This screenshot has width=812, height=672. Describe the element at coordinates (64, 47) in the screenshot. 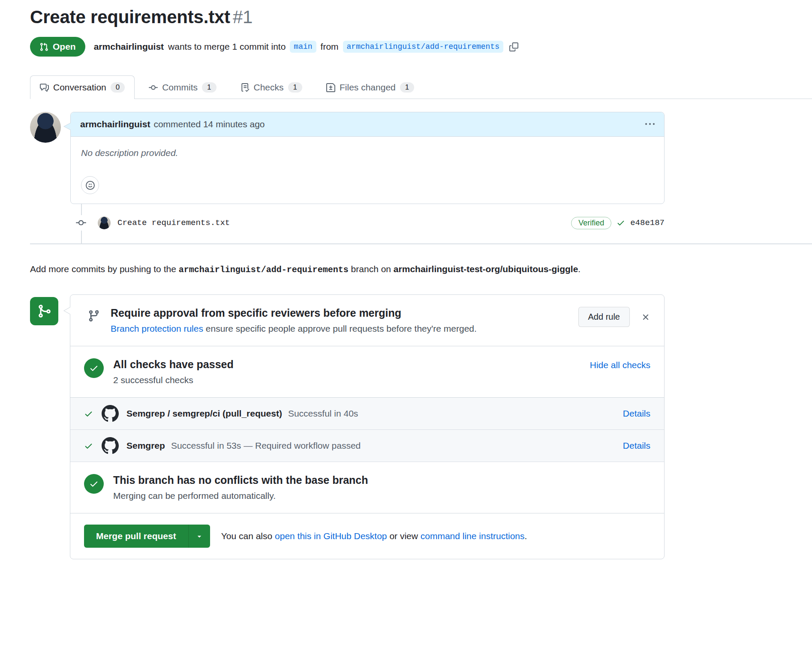

I see `status-badge-label: Open` at that location.